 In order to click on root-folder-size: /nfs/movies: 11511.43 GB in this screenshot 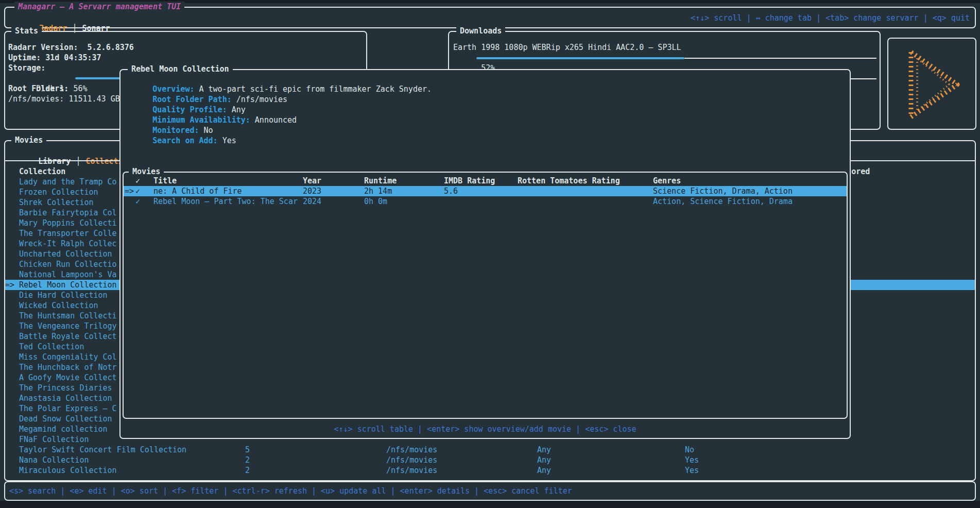, I will do `click(64, 99)`.